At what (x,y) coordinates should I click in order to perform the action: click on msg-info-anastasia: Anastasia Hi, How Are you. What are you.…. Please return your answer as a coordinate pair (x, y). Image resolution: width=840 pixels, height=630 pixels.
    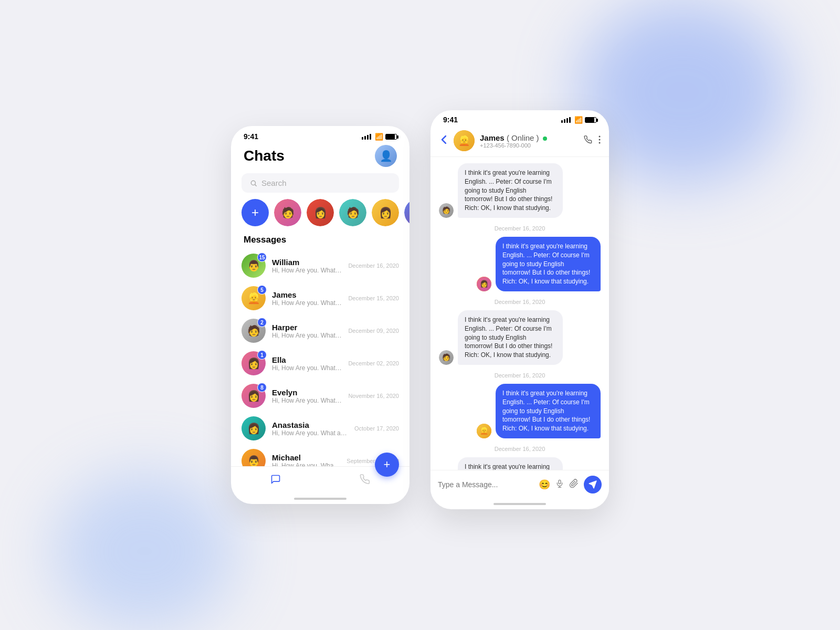
    Looking at the image, I should click on (310, 428).